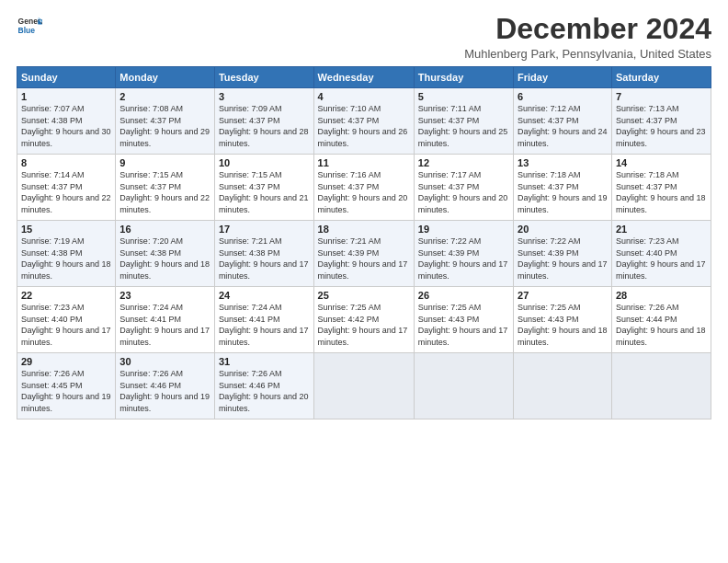 The width and height of the screenshot is (728, 563). What do you see at coordinates (563, 121) in the screenshot?
I see `calendar-cell: 6Sunrise: 7:12 AMSunset: 4:37 PMDaylight…` at bounding box center [563, 121].